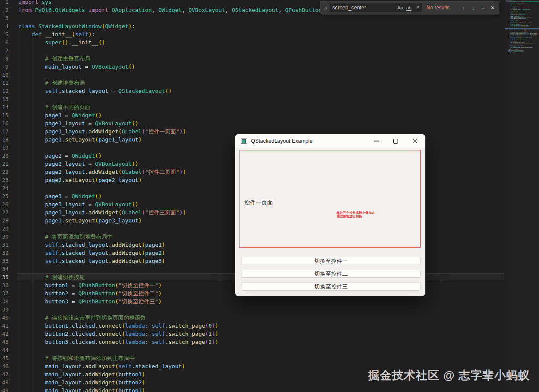 The image size is (539, 392). Describe the element at coordinates (4, 147) in the screenshot. I see `line-number: 19` at that location.